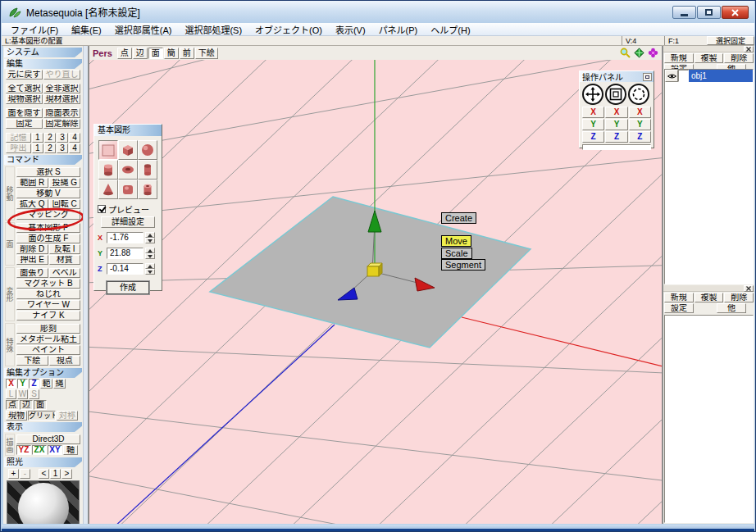 Image resolution: width=756 pixels, height=532 pixels. What do you see at coordinates (38, 148) in the screenshot?
I see `recall-slot-1: 1` at bounding box center [38, 148].